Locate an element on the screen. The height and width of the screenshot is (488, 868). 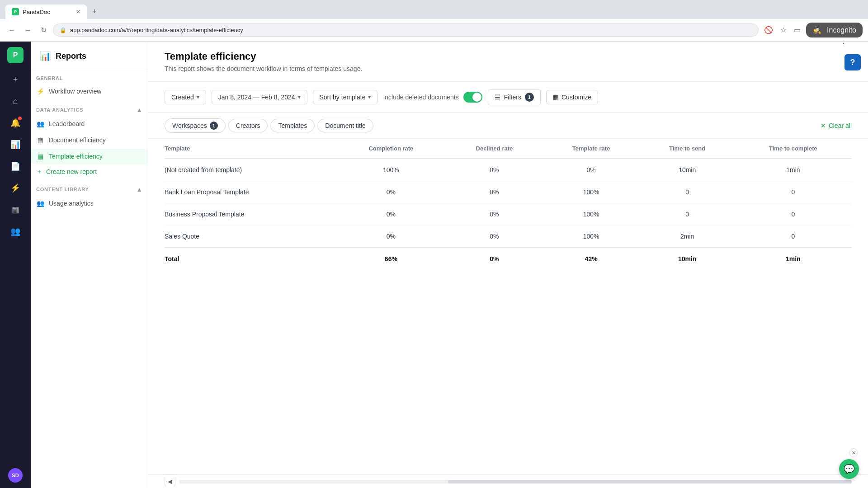
page-description: This report shows the document workflow … is located at coordinates (508, 69).